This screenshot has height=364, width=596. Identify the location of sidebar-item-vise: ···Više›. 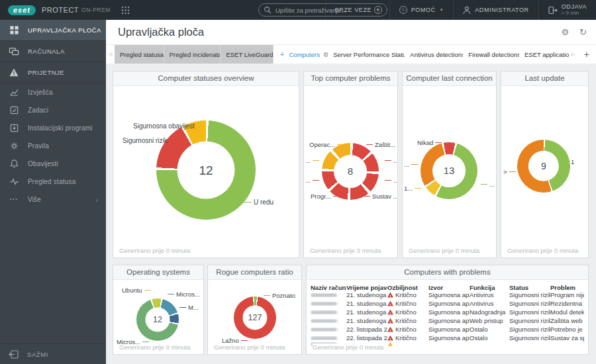
(53, 200).